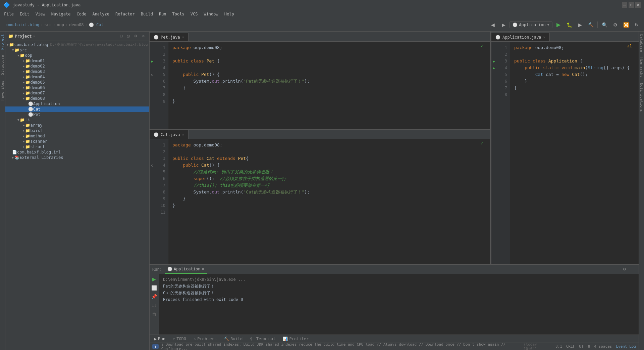  What do you see at coordinates (77, 131) in the screenshot?
I see `tree-baixf: ▶ 📁 baixf` at bounding box center [77, 131].